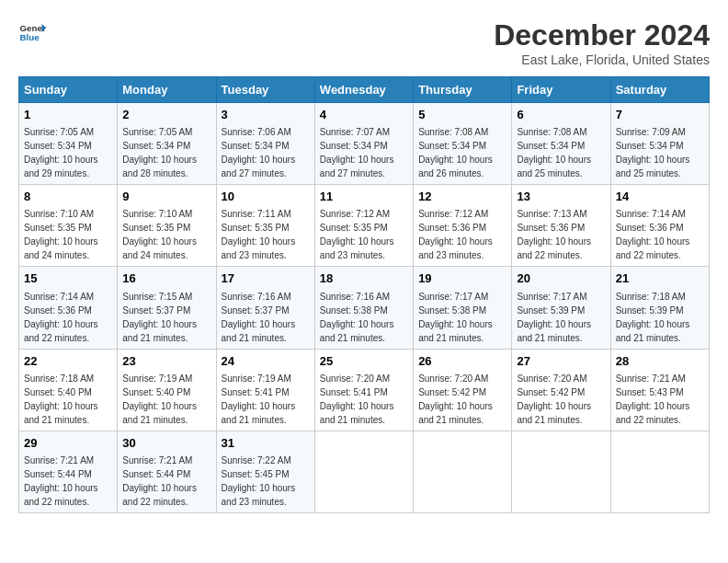 Image resolution: width=728 pixels, height=563 pixels. I want to click on calendar-cell: 14 Sunrise: 7:14 AM Sunset: 5:36 PM Dayl…, so click(660, 226).